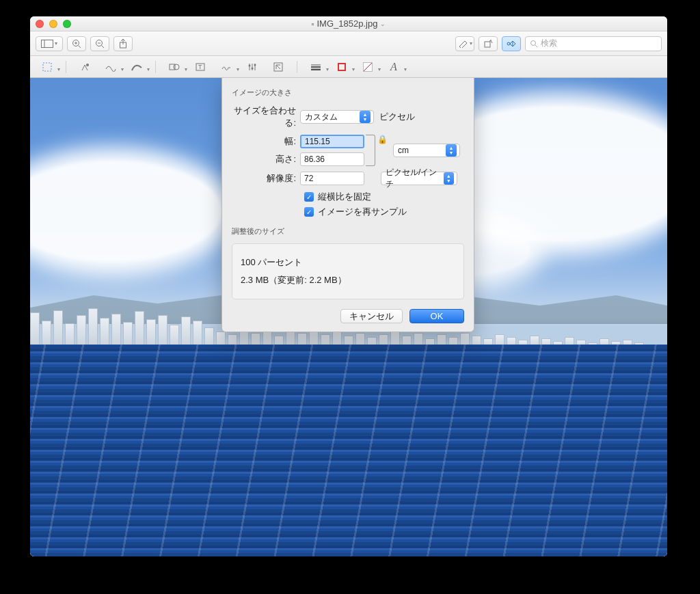  I want to click on resolution-row: 解像度: 72 ピクセル/インチ ▲▼, so click(348, 178).